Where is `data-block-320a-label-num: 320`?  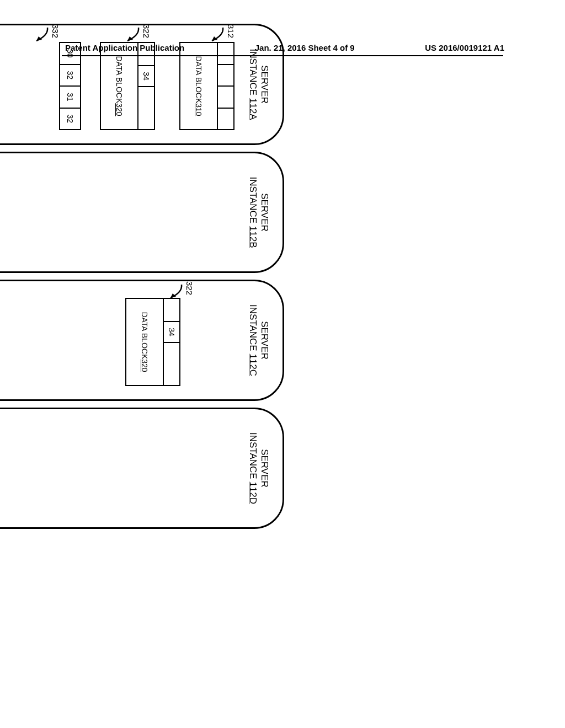
data-block-320a-label-num: 320 is located at coordinates (120, 109).